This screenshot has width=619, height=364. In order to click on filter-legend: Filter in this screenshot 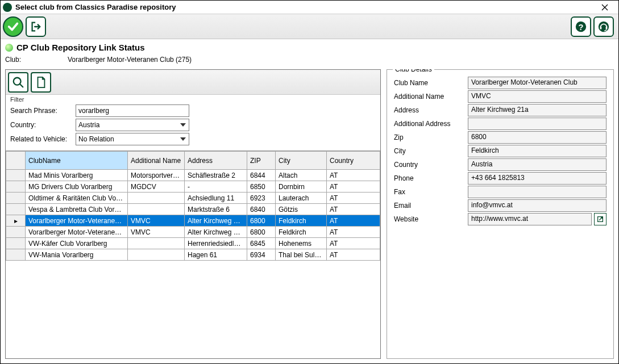, I will do `click(193, 99)`.